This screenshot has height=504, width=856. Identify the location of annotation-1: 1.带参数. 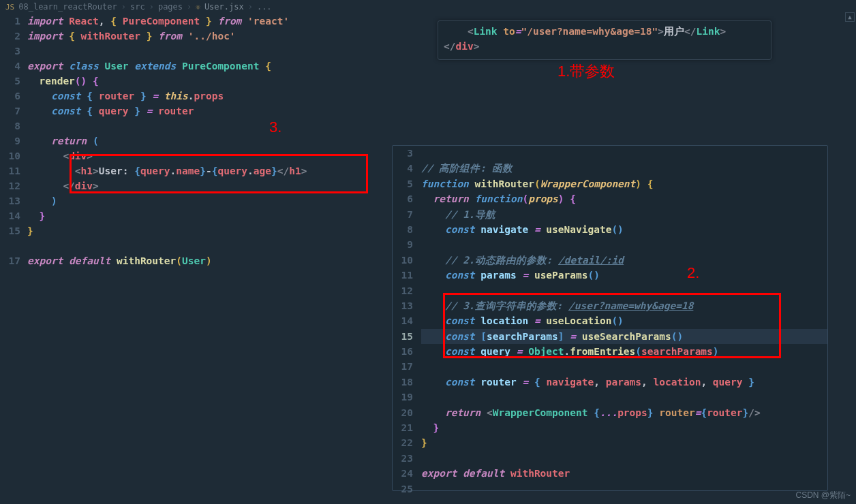
(586, 72).